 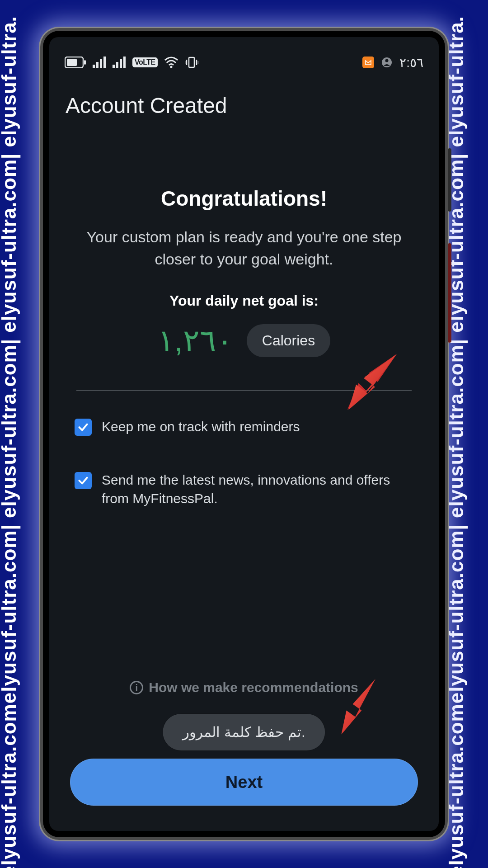 What do you see at coordinates (244, 427) in the screenshot?
I see `checkbox-reminders: Keep me on track with reminders` at bounding box center [244, 427].